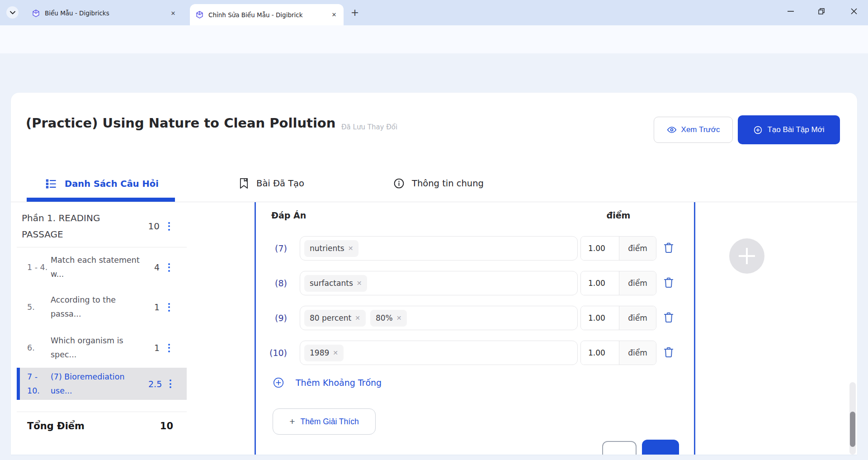 The width and height of the screenshot is (868, 460). What do you see at coordinates (747, 256) in the screenshot?
I see `add-question-floating-button` at bounding box center [747, 256].